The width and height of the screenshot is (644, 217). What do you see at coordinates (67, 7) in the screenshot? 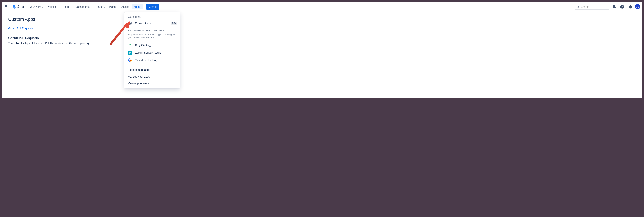
I see `nav-filters: Filters▾` at bounding box center [67, 7].